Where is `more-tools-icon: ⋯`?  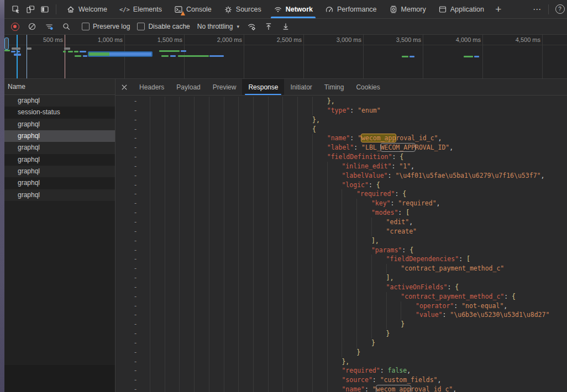 more-tools-icon: ⋯ is located at coordinates (537, 9).